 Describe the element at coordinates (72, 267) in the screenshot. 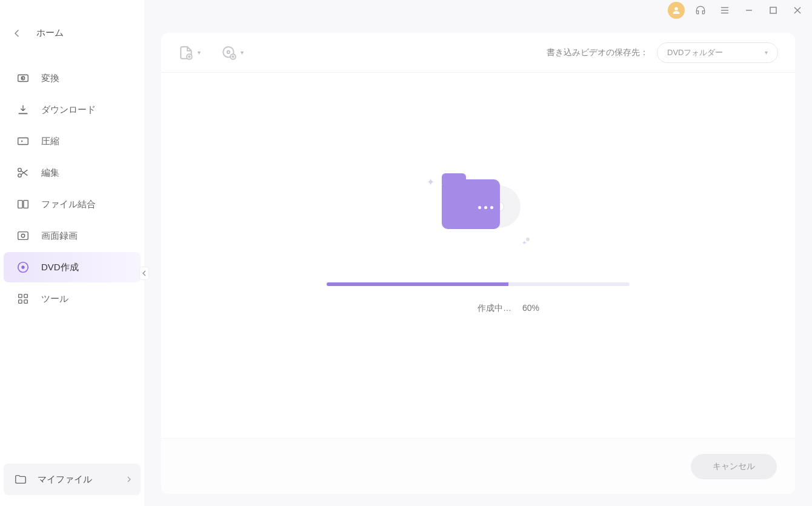

I see `sidebar-item-dvd: DVD作成` at that location.